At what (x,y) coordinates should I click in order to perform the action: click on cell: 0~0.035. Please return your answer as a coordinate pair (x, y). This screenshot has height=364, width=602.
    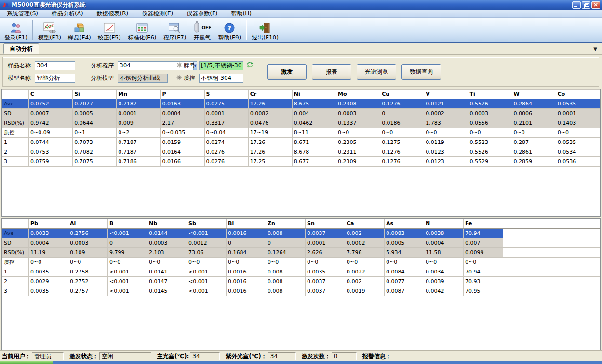
    Looking at the image, I should click on (182, 133).